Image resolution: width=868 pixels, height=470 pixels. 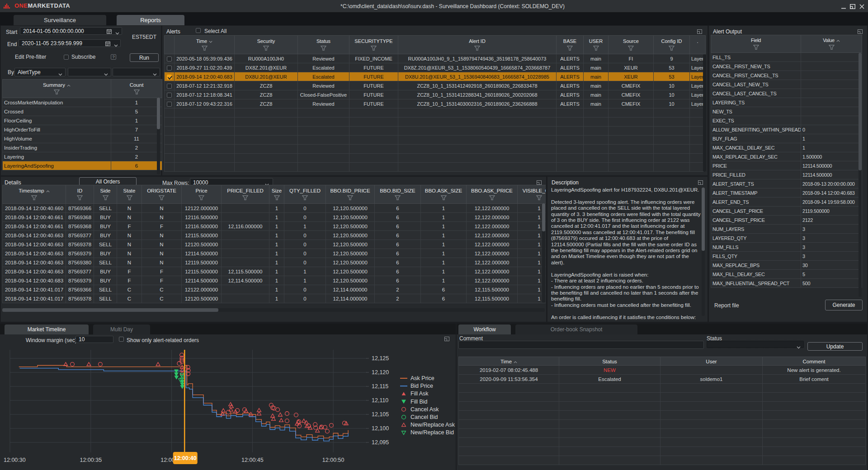 I want to click on table-row: 2018-09-14 12:00:41.01787569378SELLCC121…, so click(x=274, y=299).